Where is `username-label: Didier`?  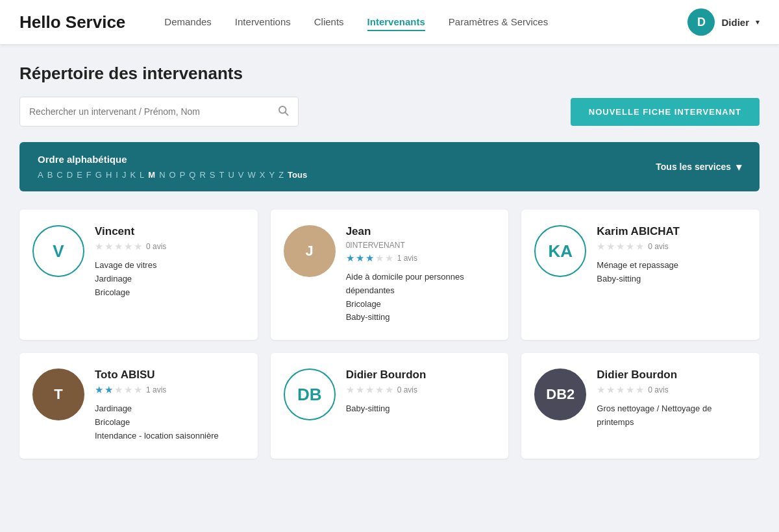 username-label: Didier is located at coordinates (735, 22).